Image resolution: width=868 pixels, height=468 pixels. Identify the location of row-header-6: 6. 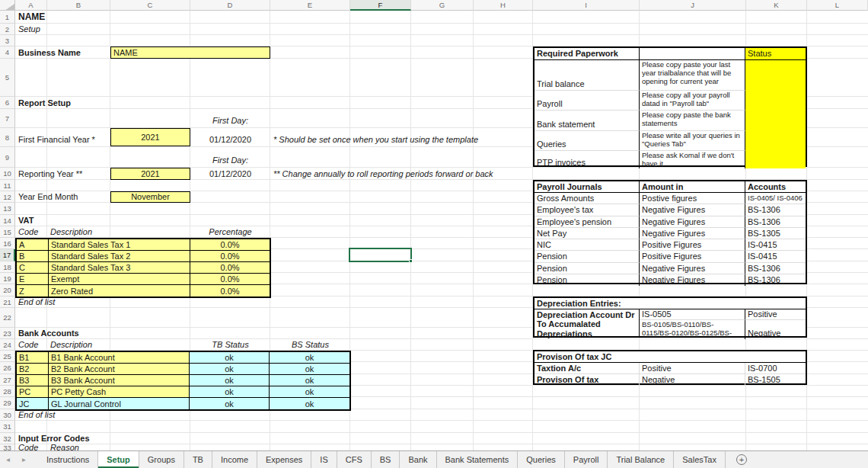
(8, 103).